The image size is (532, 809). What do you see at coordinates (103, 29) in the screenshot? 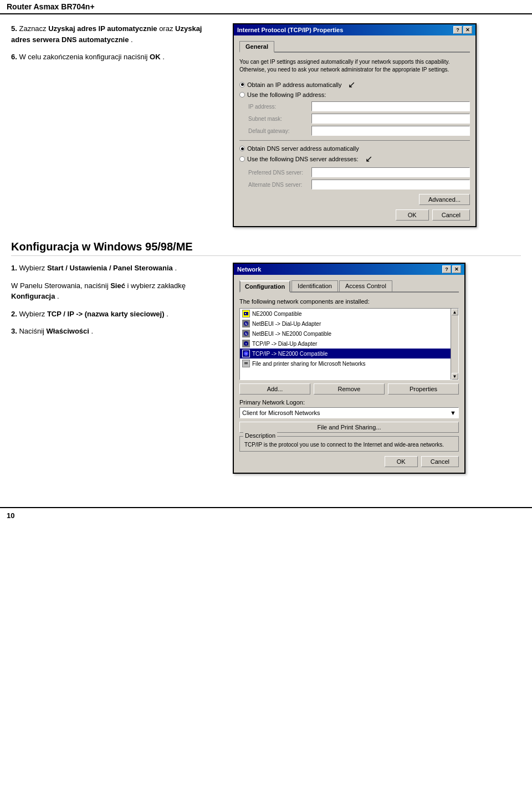
I see `step5-bold1: Uzyskaj adres IP automatycznie` at bounding box center [103, 29].